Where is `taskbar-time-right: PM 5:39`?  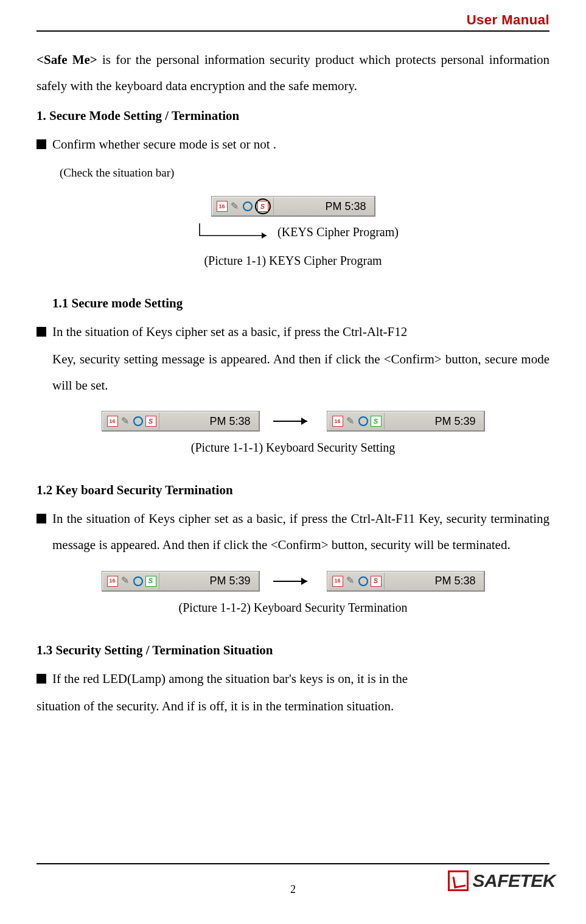
taskbar-time-right: PM 5:39 is located at coordinates (433, 421).